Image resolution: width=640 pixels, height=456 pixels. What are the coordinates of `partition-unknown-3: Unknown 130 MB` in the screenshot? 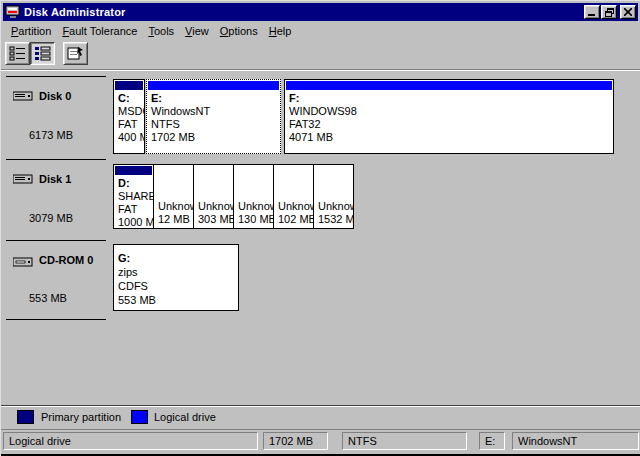 It's located at (254, 196).